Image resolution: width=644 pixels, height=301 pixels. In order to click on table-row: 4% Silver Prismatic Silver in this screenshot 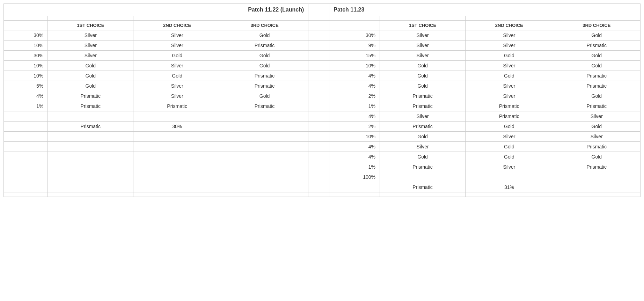, I will do `click(322, 117)`.